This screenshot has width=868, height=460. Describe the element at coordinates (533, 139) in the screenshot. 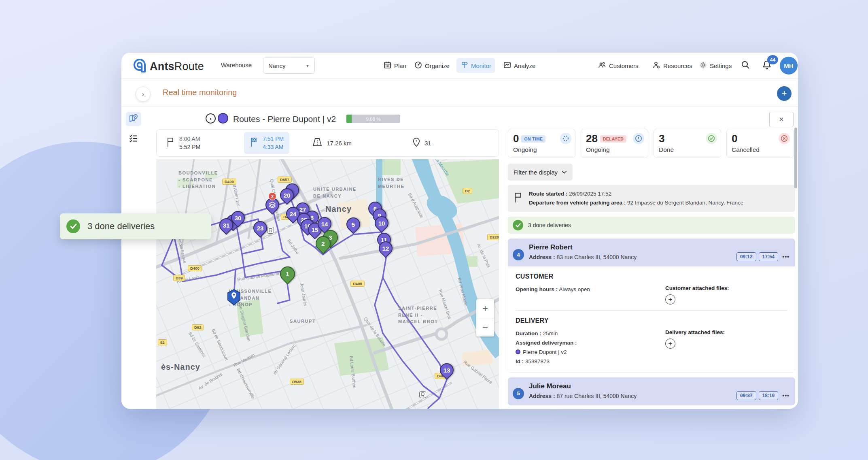

I see `status-badge: ON TIME` at that location.